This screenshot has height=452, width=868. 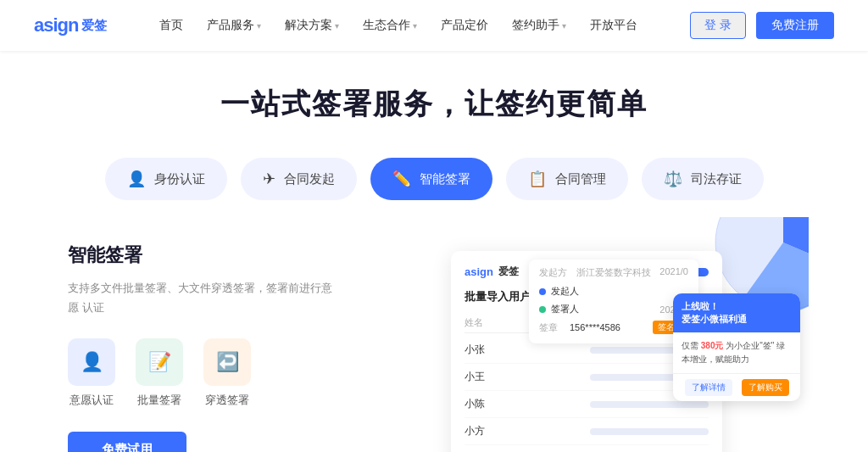 I want to click on phone-label: 156****4586, so click(x=595, y=327).